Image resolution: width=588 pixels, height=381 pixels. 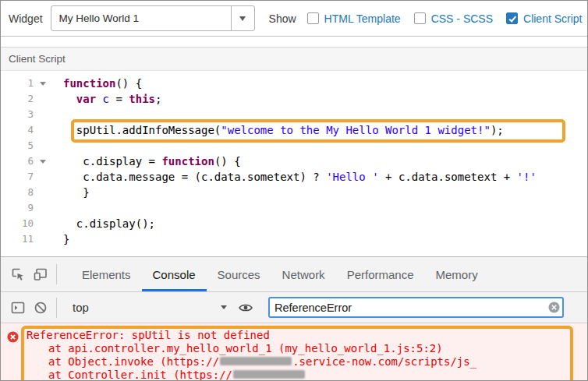 I want to click on code-line: 9, so click(x=294, y=208).